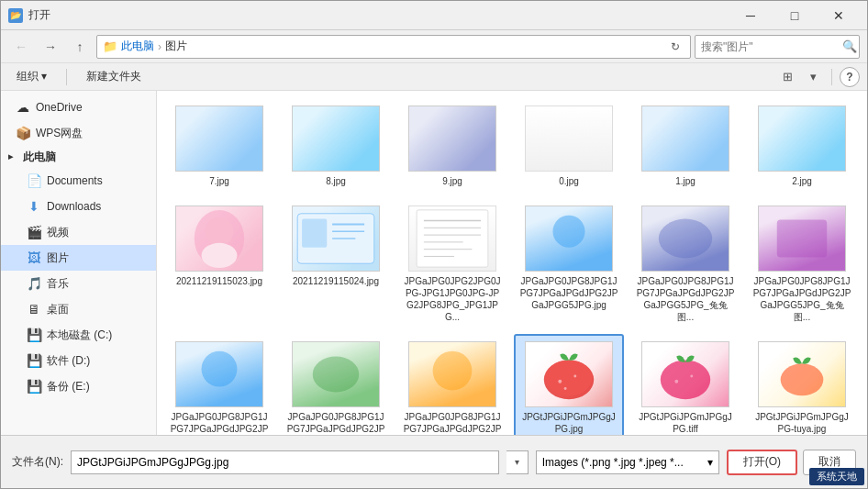 The width and height of the screenshot is (868, 489). Describe the element at coordinates (284, 462) in the screenshot. I see `filename-input` at that location.